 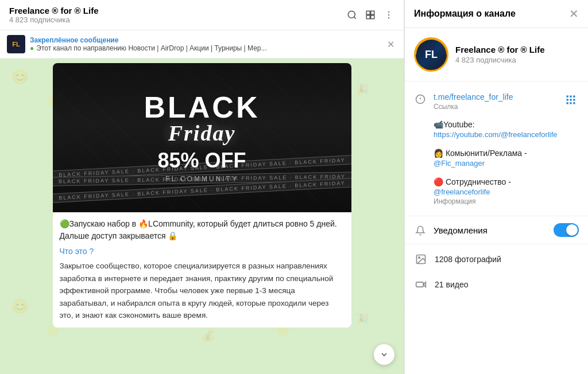 What do you see at coordinates (574, 14) in the screenshot?
I see `right-panel-close-button: ✕` at bounding box center [574, 14].